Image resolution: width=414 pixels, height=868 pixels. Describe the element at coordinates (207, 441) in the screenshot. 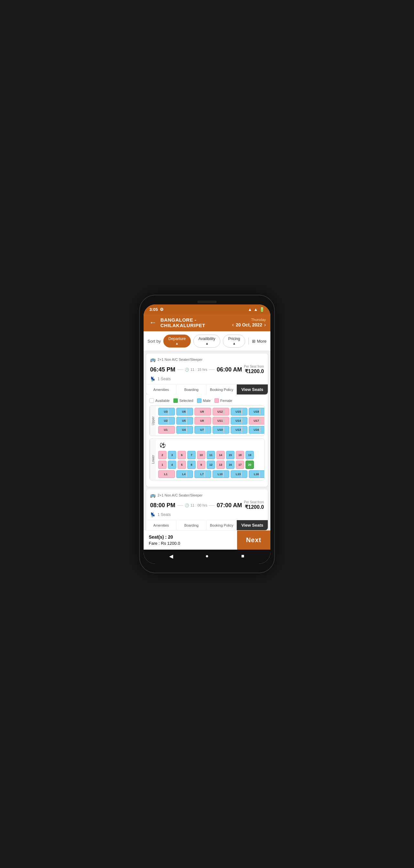

I see `scroll-area: 🚌 2+1 Non A/C Seater/Sleeper 06:45 PM 🕐 …` at that location.